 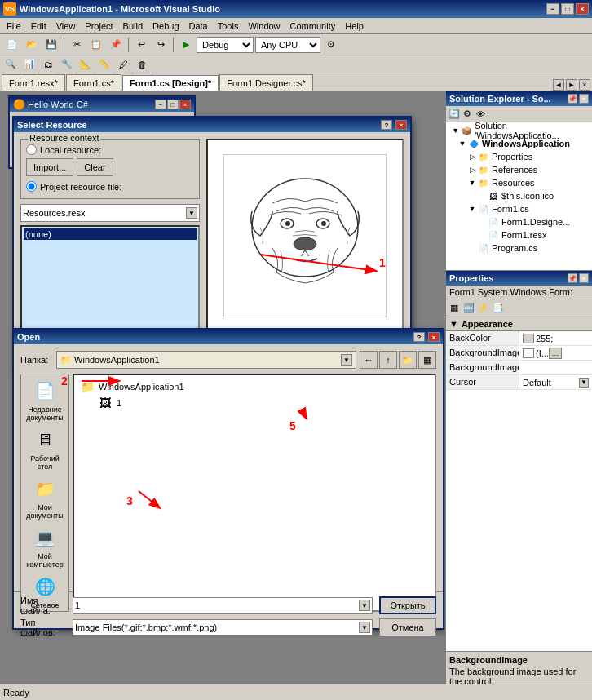 I want to click on menu-edit: Edit, so click(x=39, y=26).